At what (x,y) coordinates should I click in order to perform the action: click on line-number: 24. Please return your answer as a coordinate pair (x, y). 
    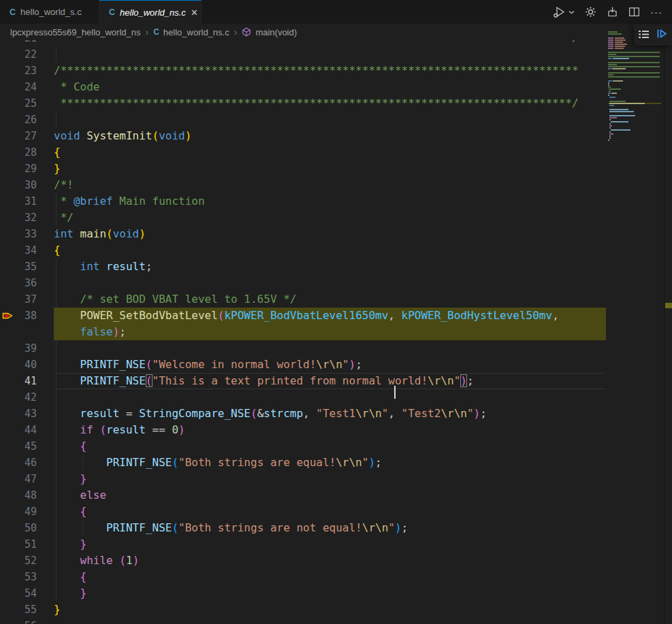
    Looking at the image, I should click on (27, 87).